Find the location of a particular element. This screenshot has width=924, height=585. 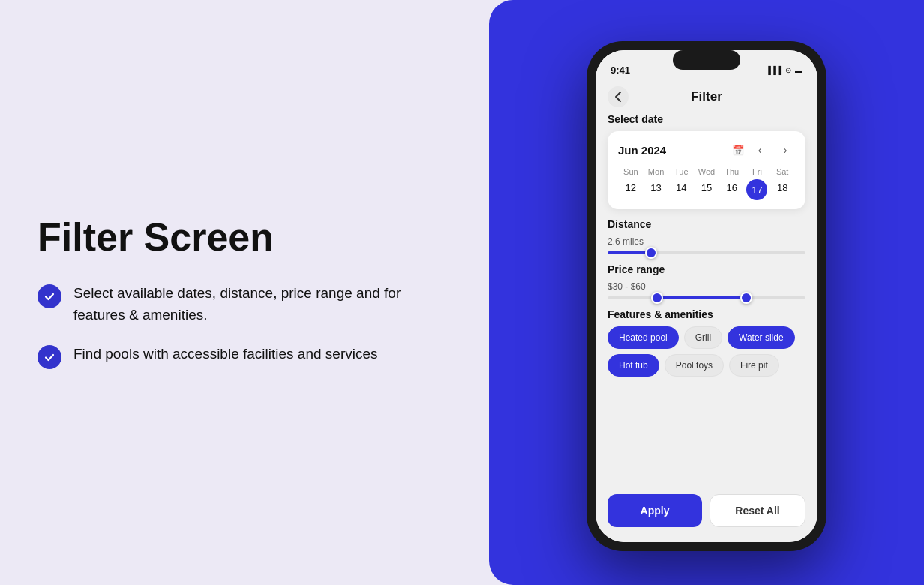

cal-day-15: 15 is located at coordinates (706, 190).